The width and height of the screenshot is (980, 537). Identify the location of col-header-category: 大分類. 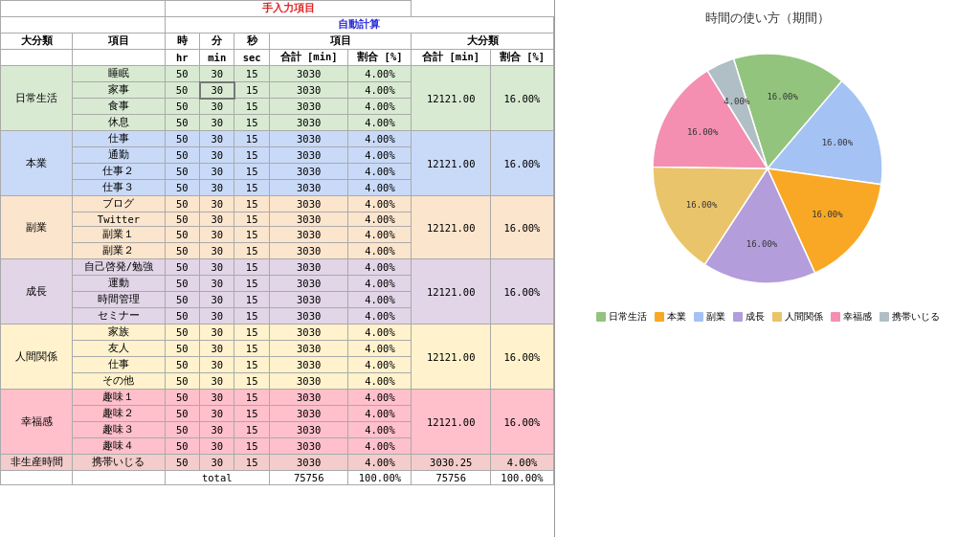
(36, 42).